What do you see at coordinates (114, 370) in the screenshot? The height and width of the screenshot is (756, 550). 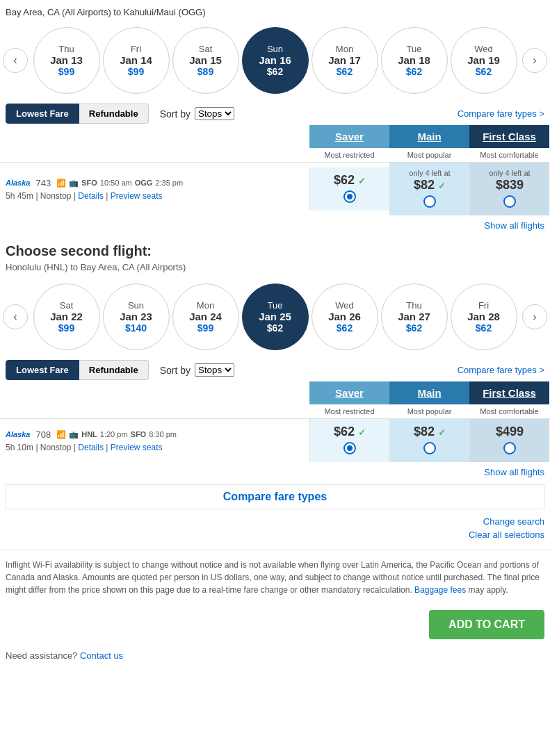 I see `refundable-tab-2: Refundable` at bounding box center [114, 370].